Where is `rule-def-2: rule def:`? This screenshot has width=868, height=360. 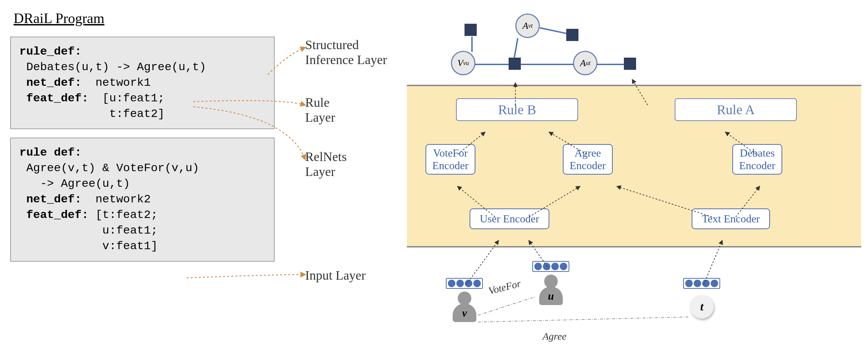
rule-def-2: rule def: is located at coordinates (51, 153).